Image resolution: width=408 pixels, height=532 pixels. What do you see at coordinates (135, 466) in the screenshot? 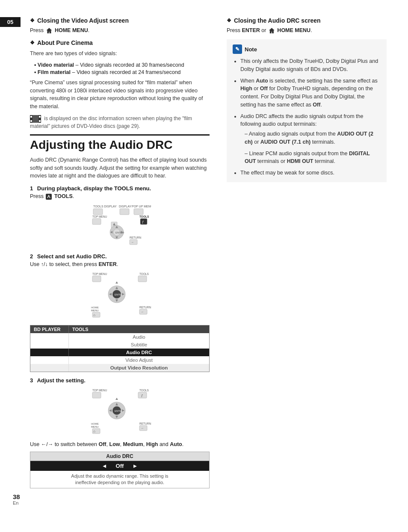
I see `audio-drc-right-arrow: ►` at bounding box center [135, 466].